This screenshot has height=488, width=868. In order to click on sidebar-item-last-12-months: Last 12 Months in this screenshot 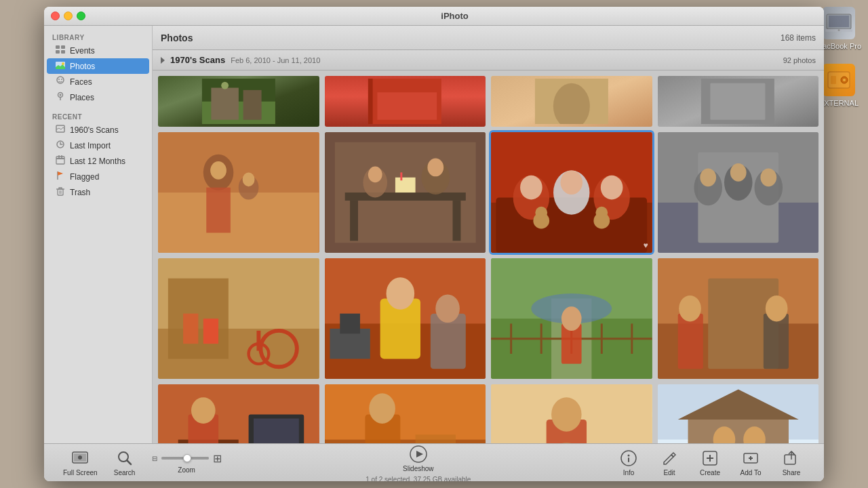, I will do `click(98, 161)`.